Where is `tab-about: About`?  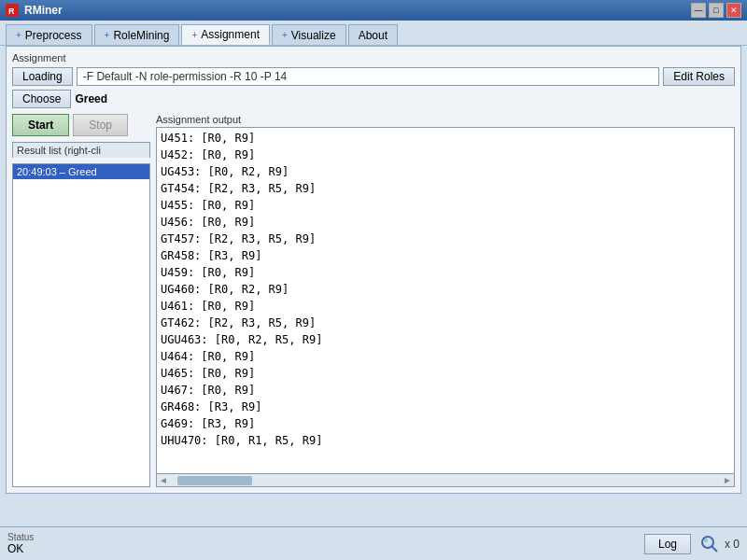 tab-about: About is located at coordinates (374, 35).